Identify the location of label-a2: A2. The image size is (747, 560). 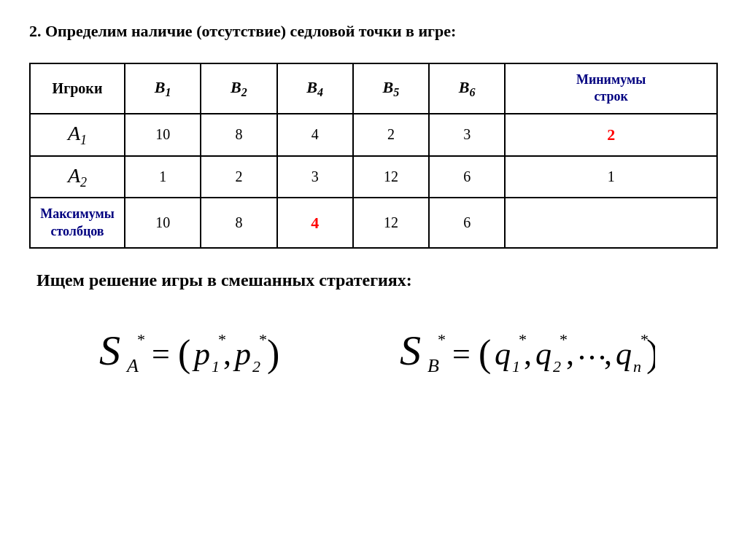
(77, 177).